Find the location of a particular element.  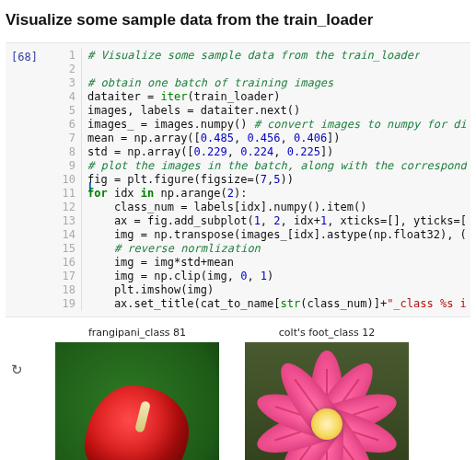

line-number: 7 is located at coordinates (68, 138).